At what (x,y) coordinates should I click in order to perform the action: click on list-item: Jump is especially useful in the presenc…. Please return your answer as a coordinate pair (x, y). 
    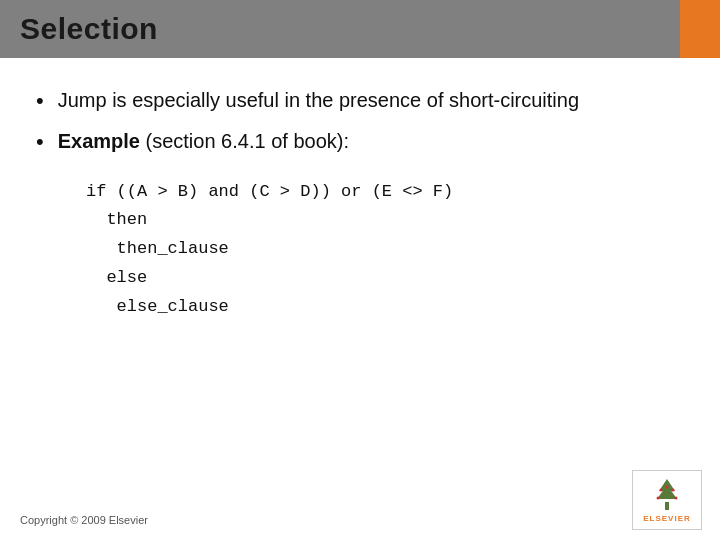
    Looking at the image, I should click on (360, 102).